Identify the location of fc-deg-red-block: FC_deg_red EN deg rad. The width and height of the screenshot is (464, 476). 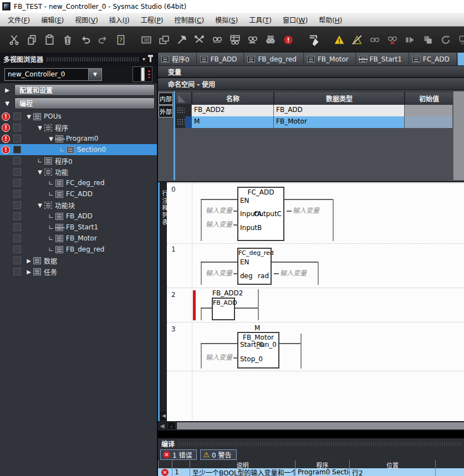
(254, 266).